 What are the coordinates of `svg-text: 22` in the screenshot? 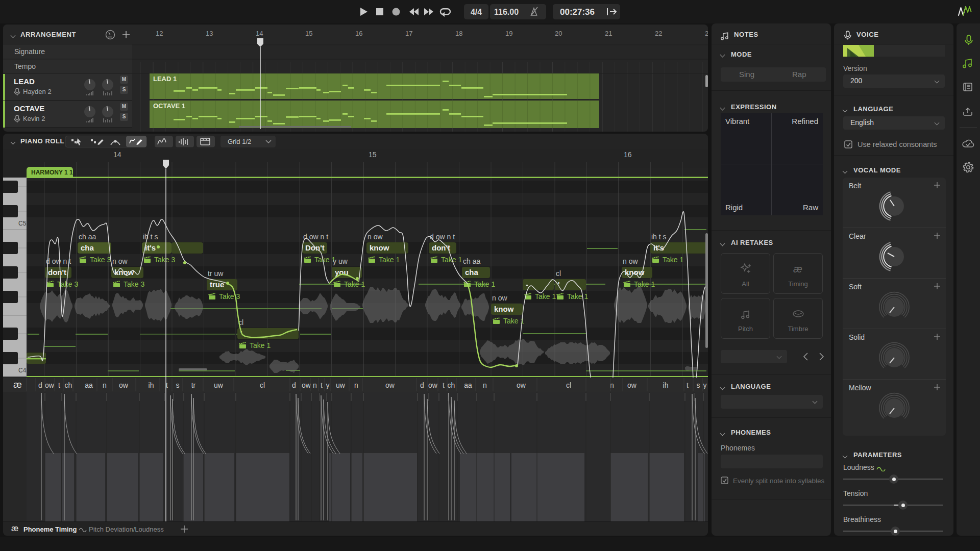 It's located at (658, 34).